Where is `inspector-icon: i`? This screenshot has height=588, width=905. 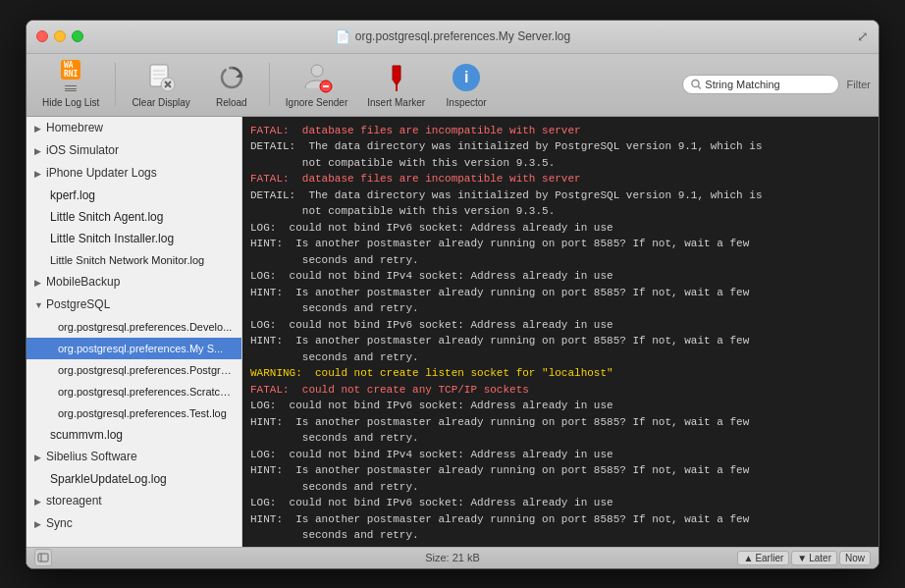
inspector-icon: i is located at coordinates (466, 78).